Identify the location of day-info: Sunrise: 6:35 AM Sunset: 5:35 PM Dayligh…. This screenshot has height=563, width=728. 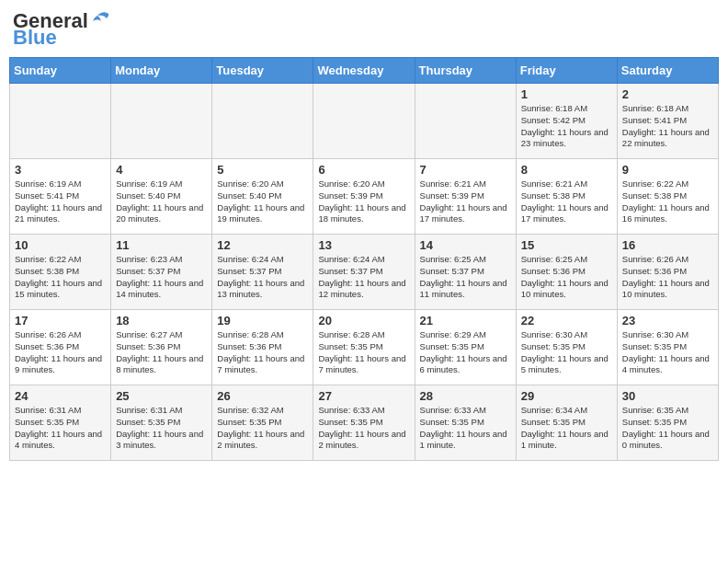
(667, 429).